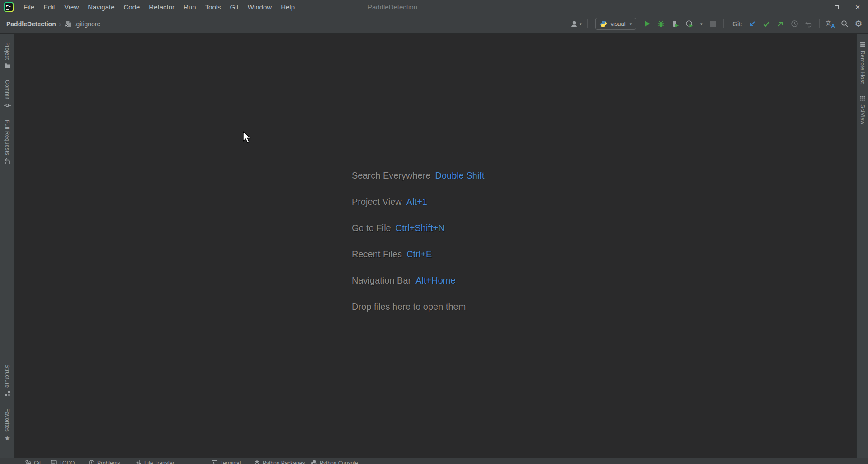  What do you see at coordinates (418, 236) in the screenshot?
I see `hint-go-to-file: Go to FileCtrl+Shift+N` at bounding box center [418, 236].